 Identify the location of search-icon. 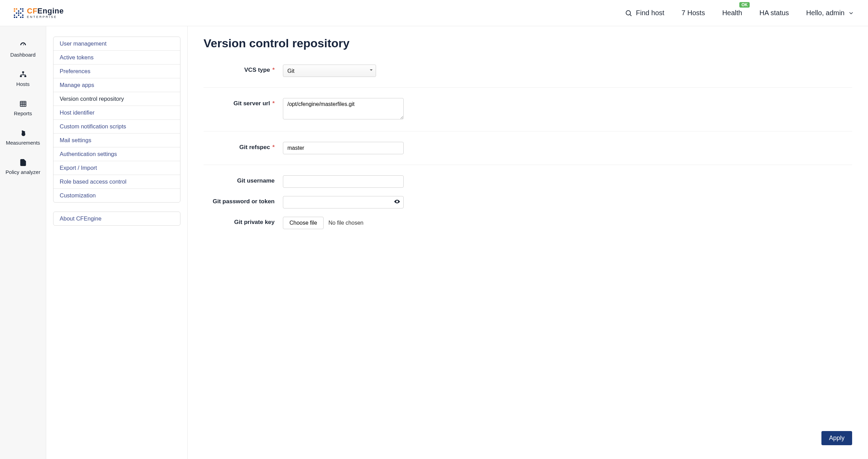
(629, 13).